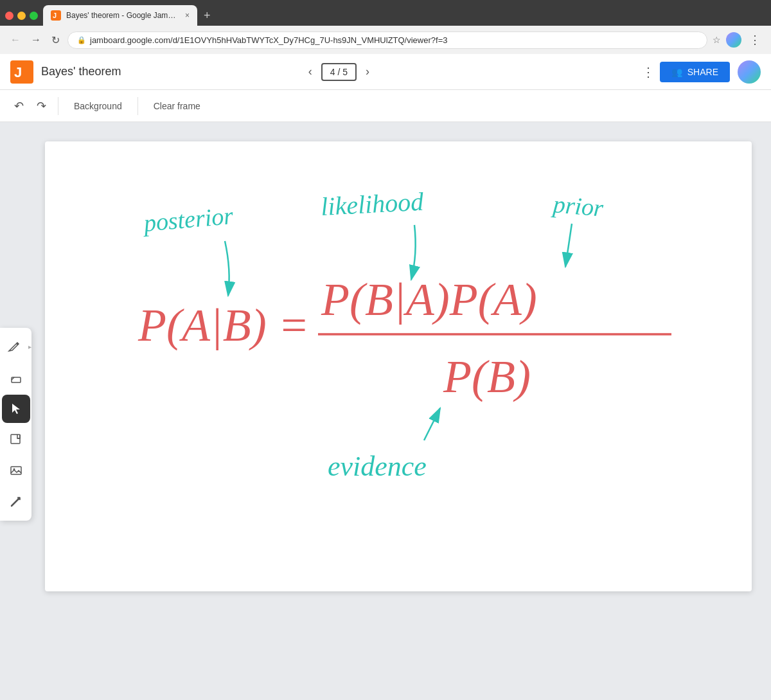 Image resolution: width=771 pixels, height=700 pixels. Describe the element at coordinates (749, 72) in the screenshot. I see `user-avatar` at that location.